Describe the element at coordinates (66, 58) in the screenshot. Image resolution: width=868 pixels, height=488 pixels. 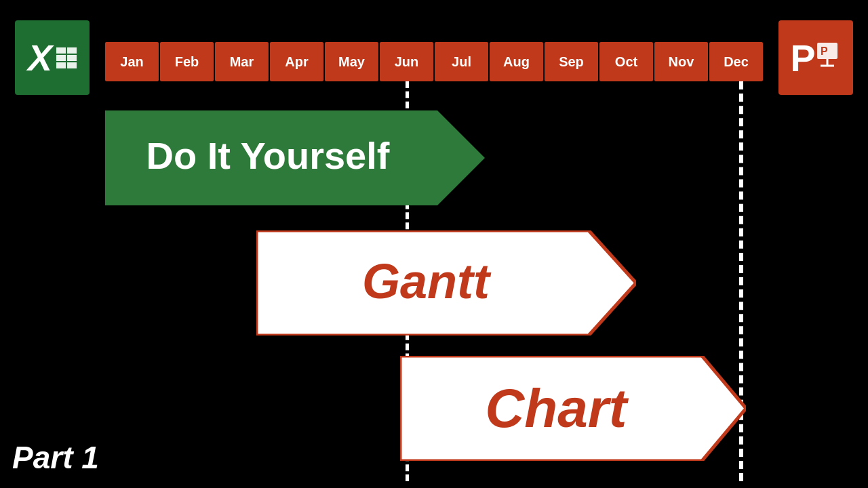
I see `excel-grid-icon` at that location.